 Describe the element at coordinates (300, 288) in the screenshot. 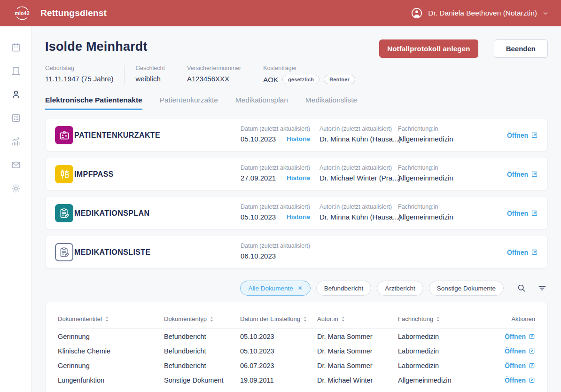

I see `close-icon: ✕` at that location.